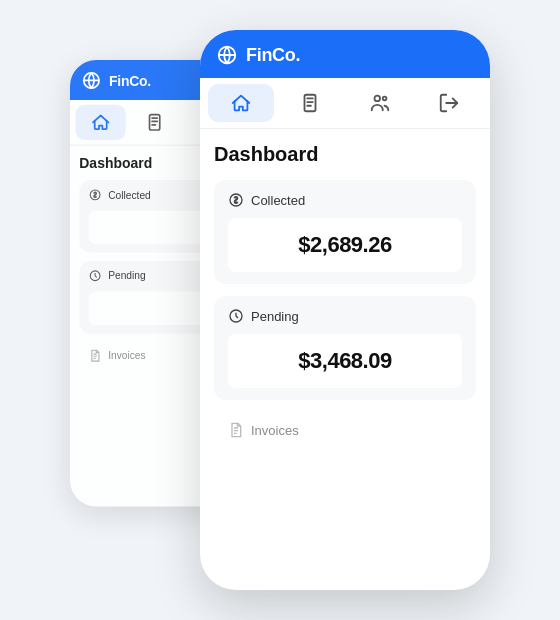 The image size is (560, 620). I want to click on pending-label-row: Pending, so click(345, 316).